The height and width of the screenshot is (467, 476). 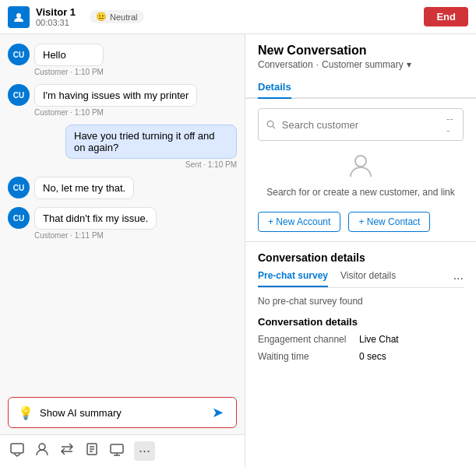 What do you see at coordinates (69, 60) in the screenshot?
I see `msg-content: Hello Customer · 1:10 PM` at bounding box center [69, 60].